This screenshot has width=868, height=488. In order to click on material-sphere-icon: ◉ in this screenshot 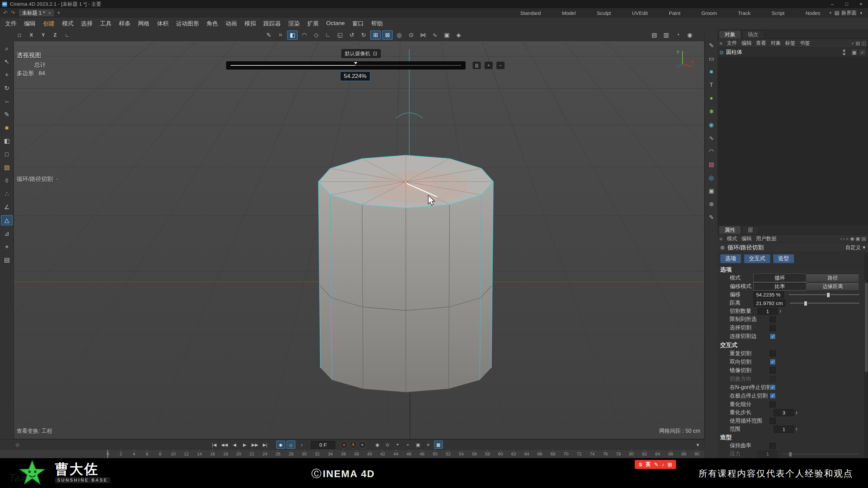, I will do `click(690, 35)`.